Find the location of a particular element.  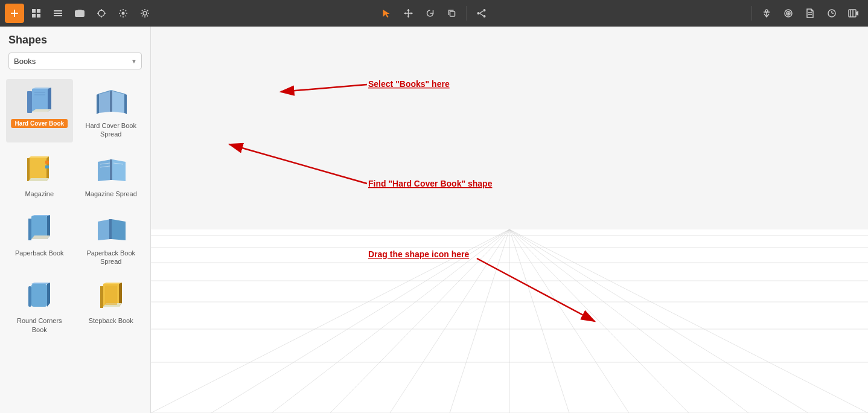

duplicate-tool is located at coordinates (452, 13).